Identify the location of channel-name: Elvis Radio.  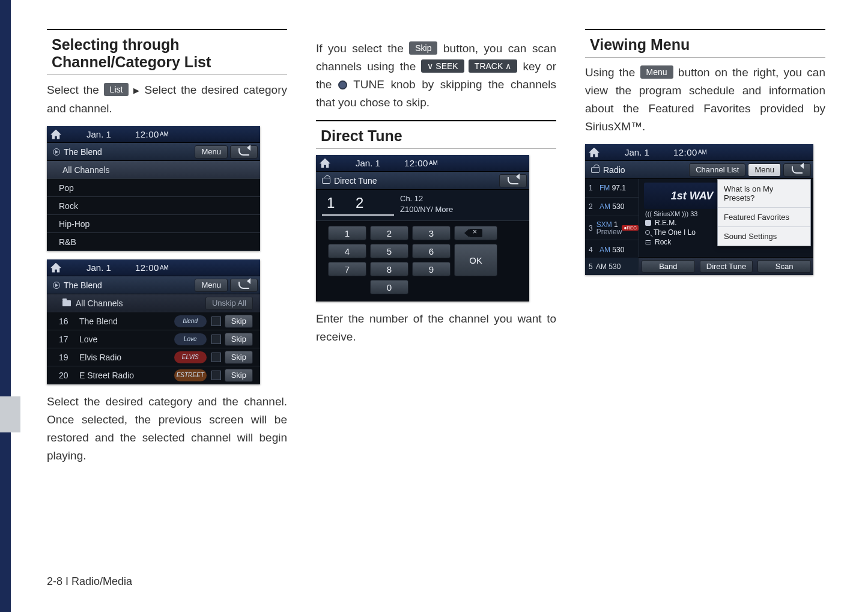
(124, 357).